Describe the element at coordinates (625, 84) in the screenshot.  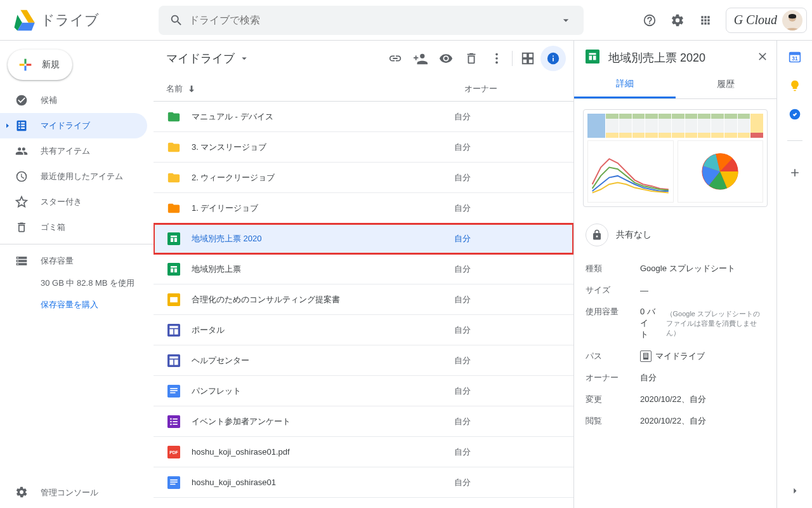
I see `tab-detail: 詳細` at that location.